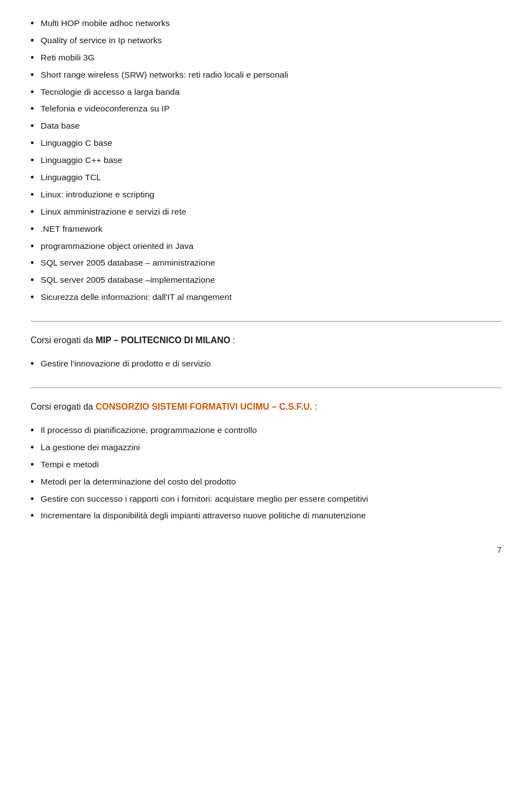 This screenshot has width=532, height=800. What do you see at coordinates (266, 230) in the screenshot?
I see `list-item: .NET framework` at bounding box center [266, 230].